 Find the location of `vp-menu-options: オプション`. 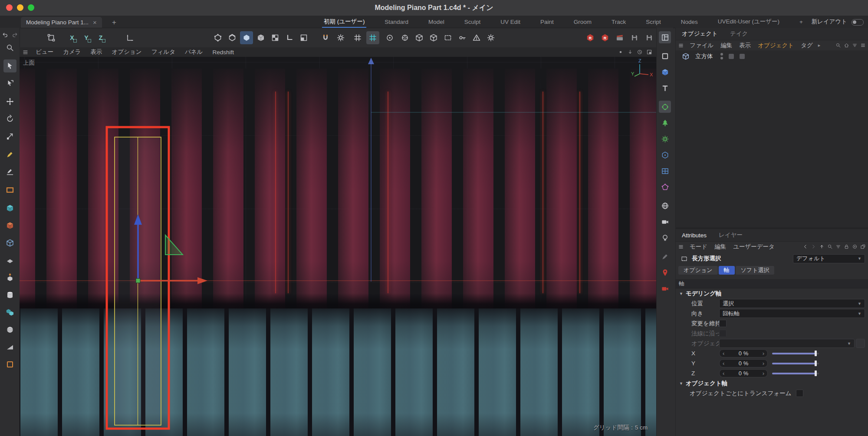

vp-menu-options: オプション is located at coordinates (127, 52).